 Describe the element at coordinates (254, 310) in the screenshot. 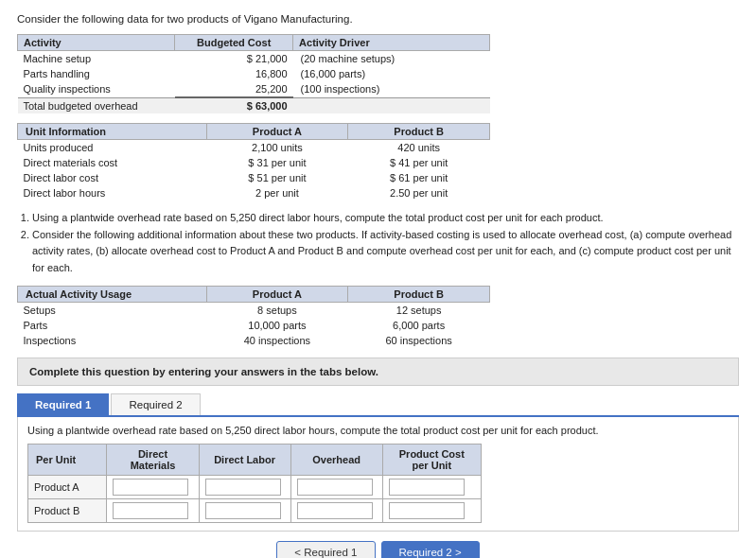

I see `actual-row: Setups 8 setups 12 setups` at that location.